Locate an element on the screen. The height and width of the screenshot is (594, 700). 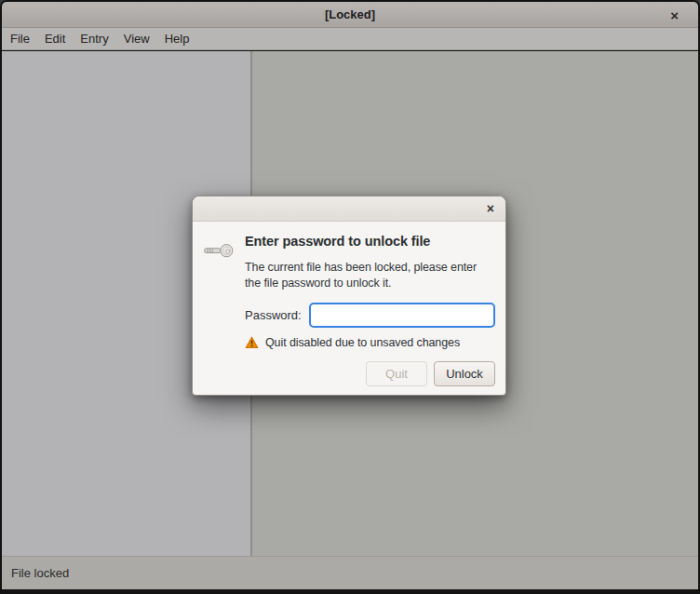
key-icon is located at coordinates (220, 291).